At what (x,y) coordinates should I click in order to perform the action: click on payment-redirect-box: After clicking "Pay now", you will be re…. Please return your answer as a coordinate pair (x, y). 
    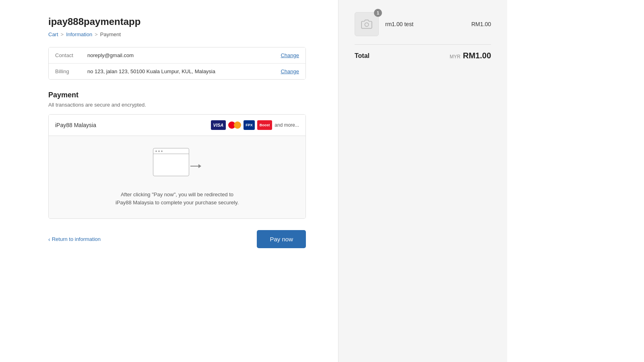
    Looking at the image, I should click on (177, 177).